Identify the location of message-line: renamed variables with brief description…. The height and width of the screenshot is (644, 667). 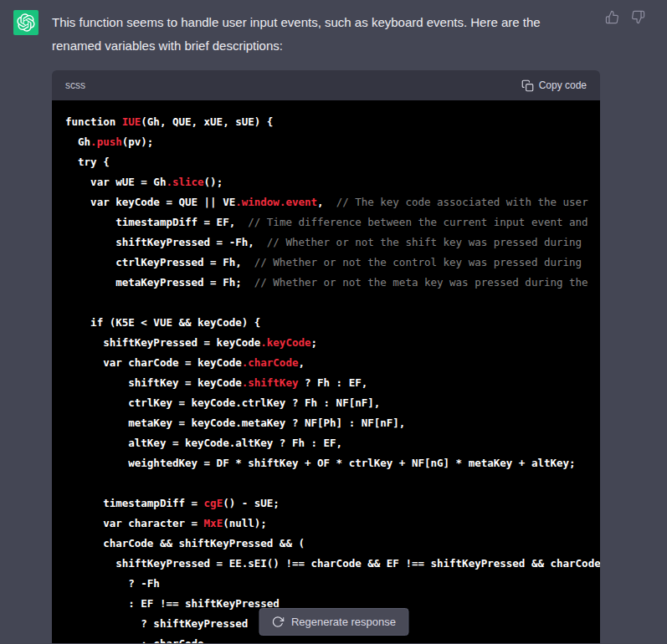
(326, 46).